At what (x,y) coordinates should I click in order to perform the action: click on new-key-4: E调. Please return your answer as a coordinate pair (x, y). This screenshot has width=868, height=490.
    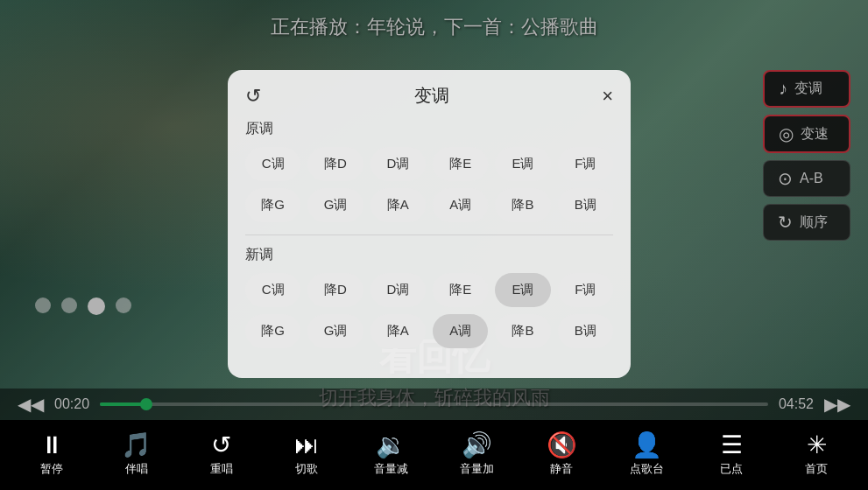
    Looking at the image, I should click on (522, 290).